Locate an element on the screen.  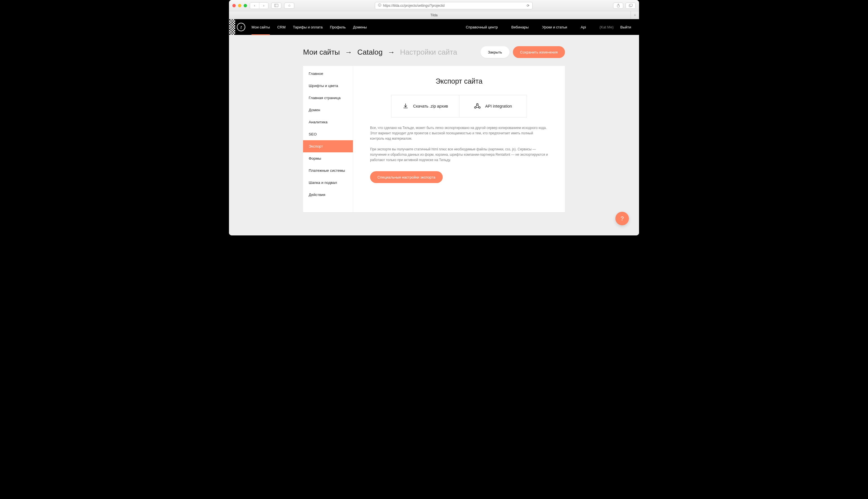
crumb-catalog: Catalog is located at coordinates (370, 52).